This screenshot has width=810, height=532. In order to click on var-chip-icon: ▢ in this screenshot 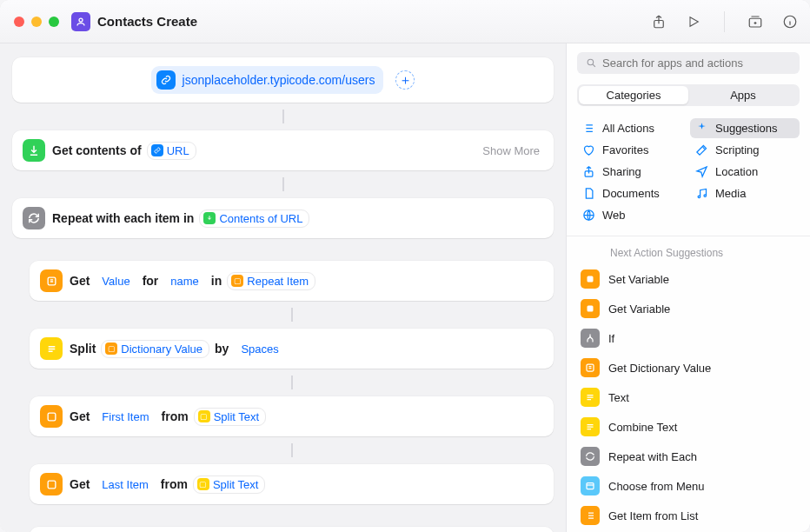, I will do `click(237, 281)`.